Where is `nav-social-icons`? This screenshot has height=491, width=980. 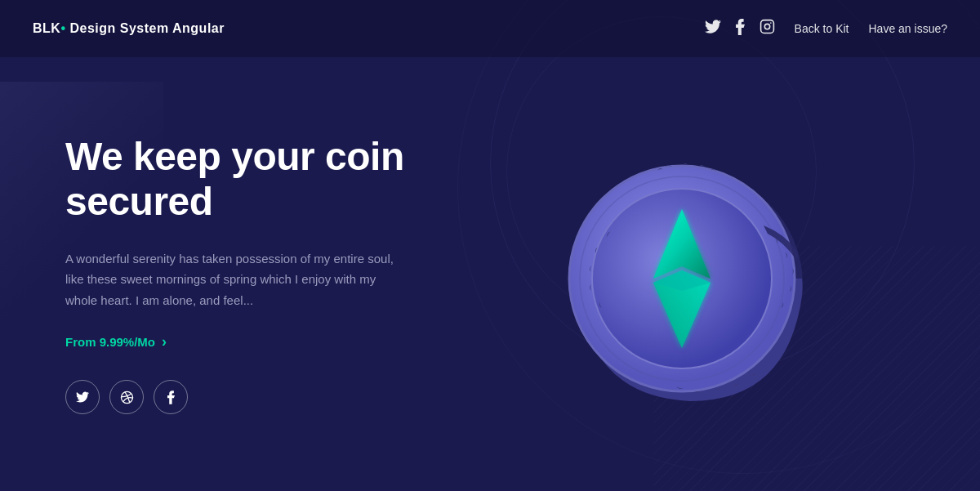
nav-social-icons is located at coordinates (740, 29).